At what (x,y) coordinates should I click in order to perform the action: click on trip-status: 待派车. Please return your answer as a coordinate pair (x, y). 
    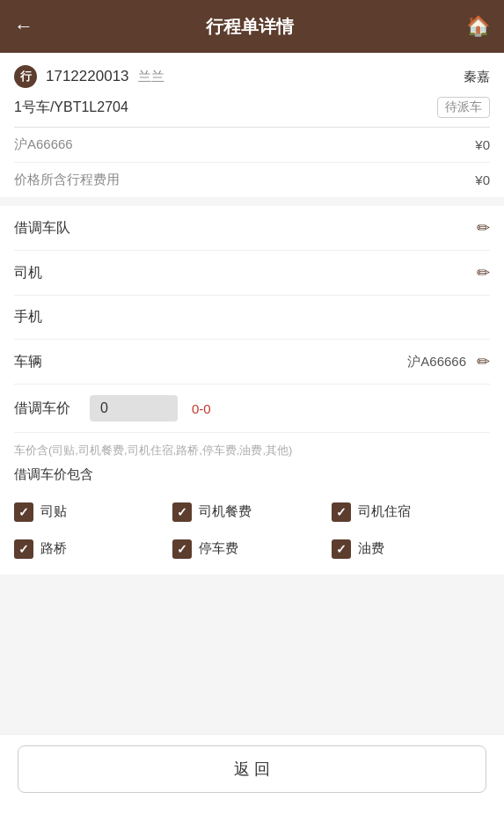
    Looking at the image, I should click on (464, 107).